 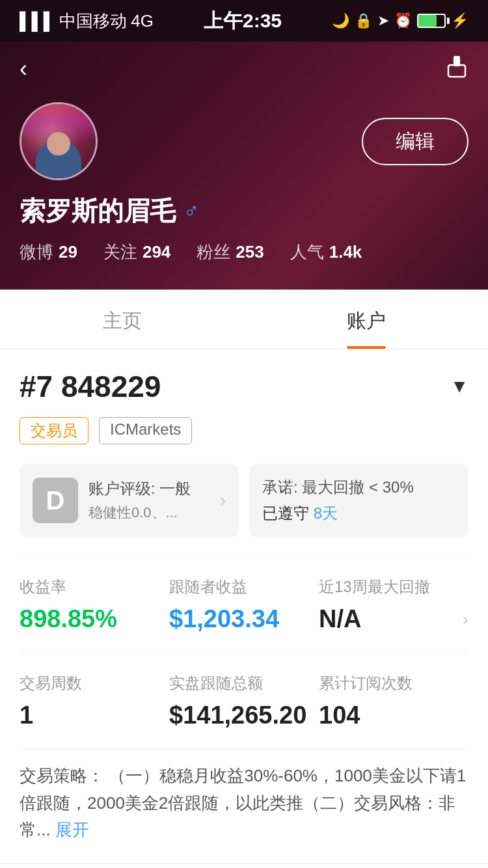 What do you see at coordinates (340, 619) in the screenshot?
I see `max-drawdown-value: N/A` at bounding box center [340, 619].